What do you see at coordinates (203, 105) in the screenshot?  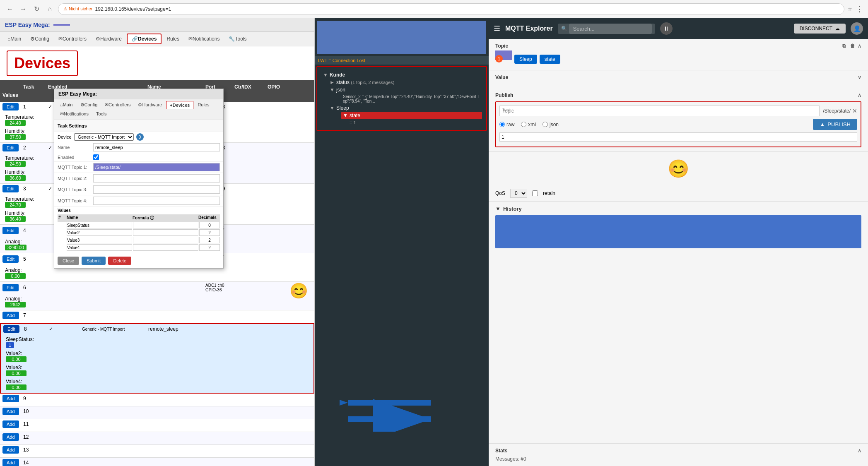 I see `modal-nav-rules: Rules` at bounding box center [203, 105].